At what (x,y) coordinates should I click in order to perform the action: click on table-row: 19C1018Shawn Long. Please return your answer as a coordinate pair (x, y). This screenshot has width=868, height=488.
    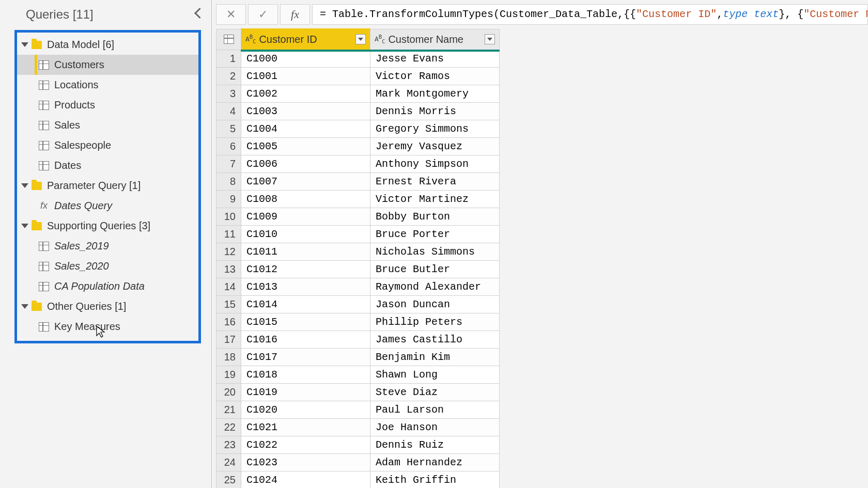
    Looking at the image, I should click on (358, 374).